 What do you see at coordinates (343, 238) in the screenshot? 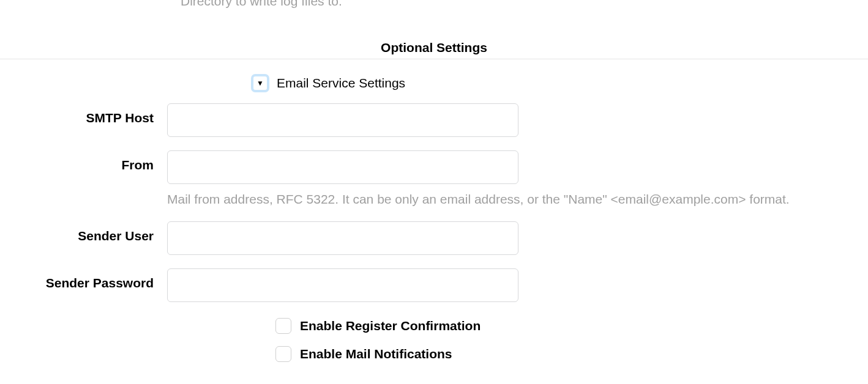
I see `sender-user-input` at bounding box center [343, 238].